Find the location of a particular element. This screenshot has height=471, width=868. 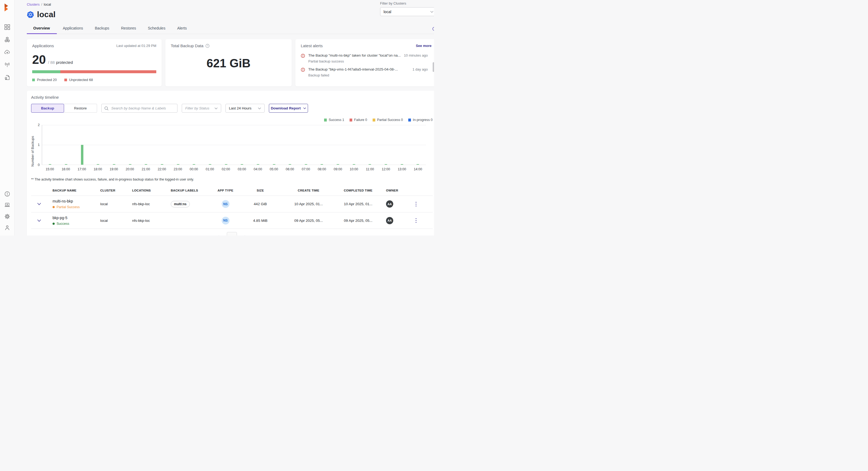

protection-progress-bar is located at coordinates (94, 71).